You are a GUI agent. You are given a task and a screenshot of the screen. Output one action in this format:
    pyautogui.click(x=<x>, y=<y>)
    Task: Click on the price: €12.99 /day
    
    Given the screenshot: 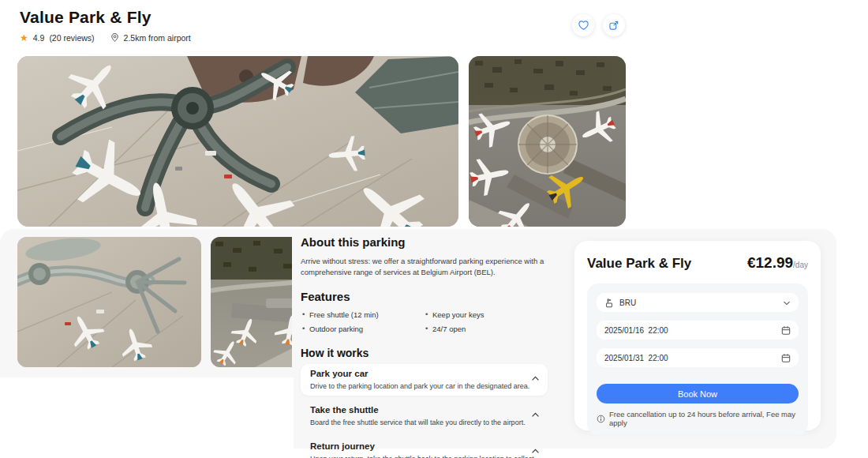 What is the action you would take?
    pyautogui.click(x=778, y=263)
    